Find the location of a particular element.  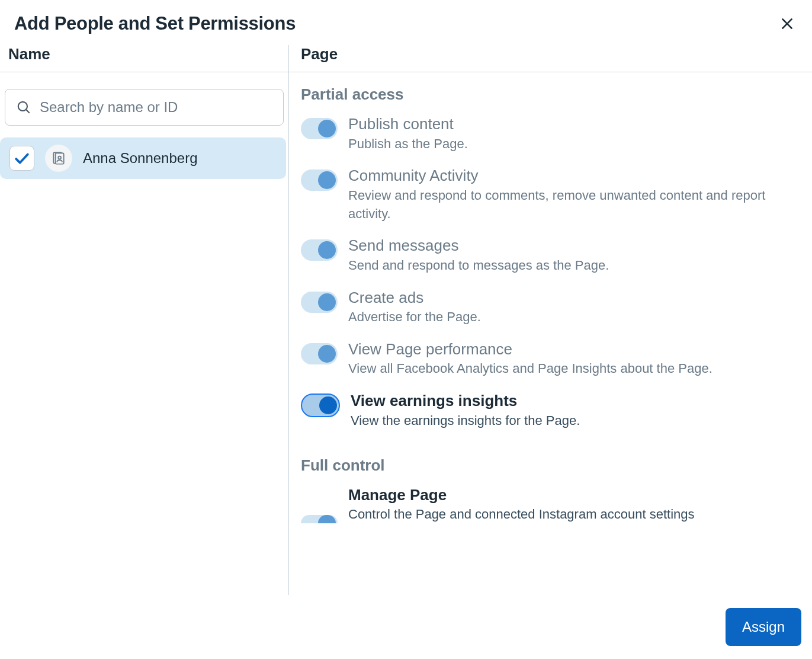

id-card-icon is located at coordinates (59, 158).